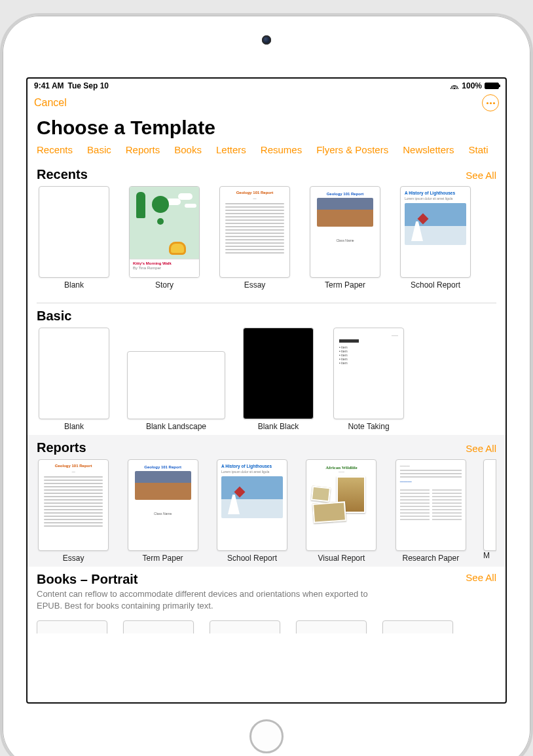  Describe the element at coordinates (252, 511) in the screenshot. I see `template-school-report-reports: A History of Lighthouses Lorem ipsum dol…` at that location.